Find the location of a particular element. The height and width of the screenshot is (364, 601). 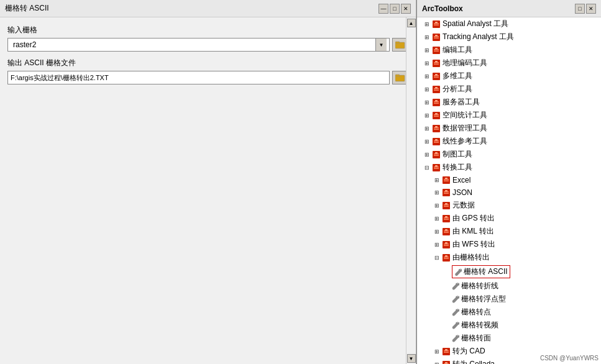

edit-tools-label: 编辑工具 is located at coordinates (457, 50).